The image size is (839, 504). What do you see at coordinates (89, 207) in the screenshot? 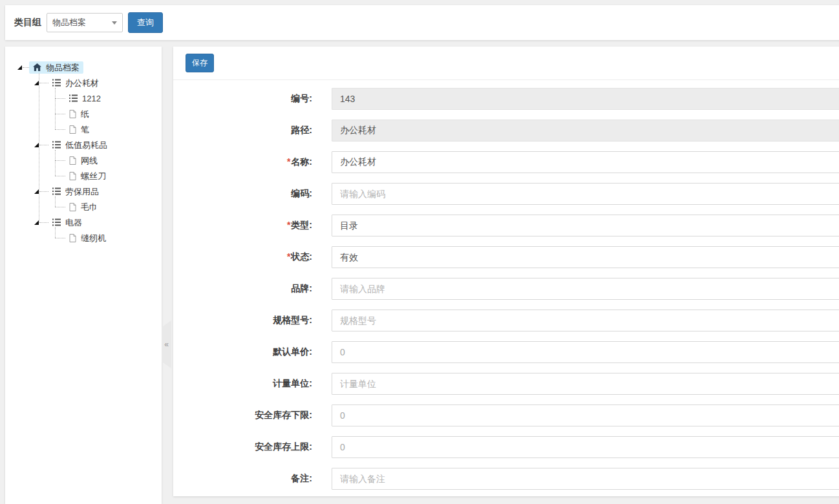
I see `tree-node-label: 毛巾` at bounding box center [89, 207].